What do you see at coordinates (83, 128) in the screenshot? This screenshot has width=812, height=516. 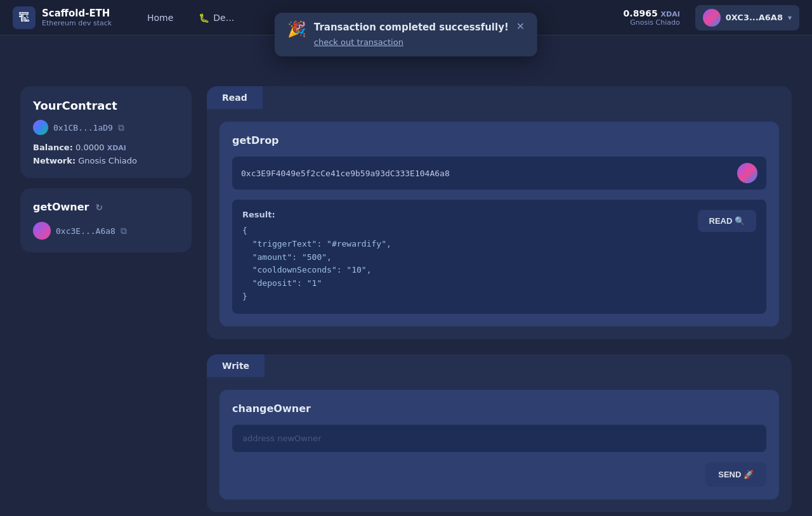 I see `contract-address-text: 0x1CB...1aD9` at bounding box center [83, 128].